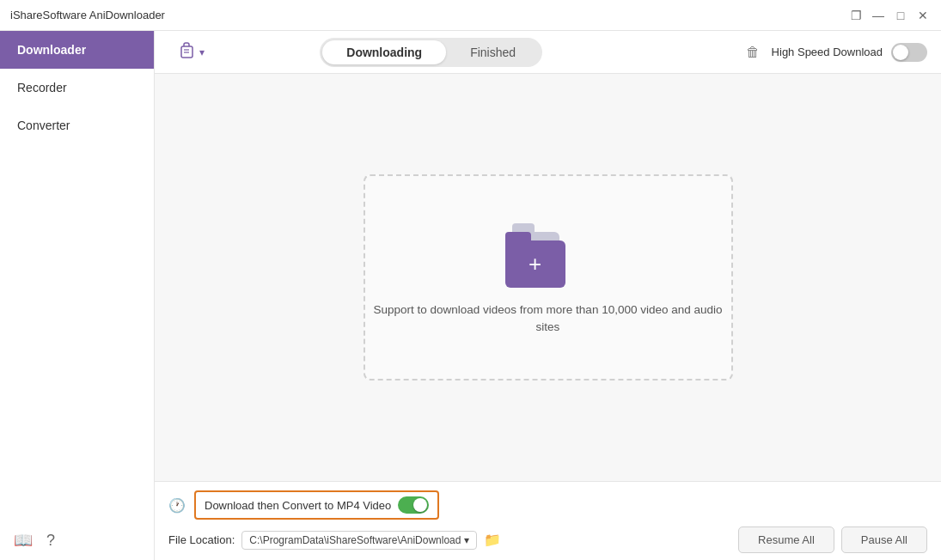  What do you see at coordinates (856, 15) in the screenshot?
I see `restore-button: ❐` at bounding box center [856, 15].